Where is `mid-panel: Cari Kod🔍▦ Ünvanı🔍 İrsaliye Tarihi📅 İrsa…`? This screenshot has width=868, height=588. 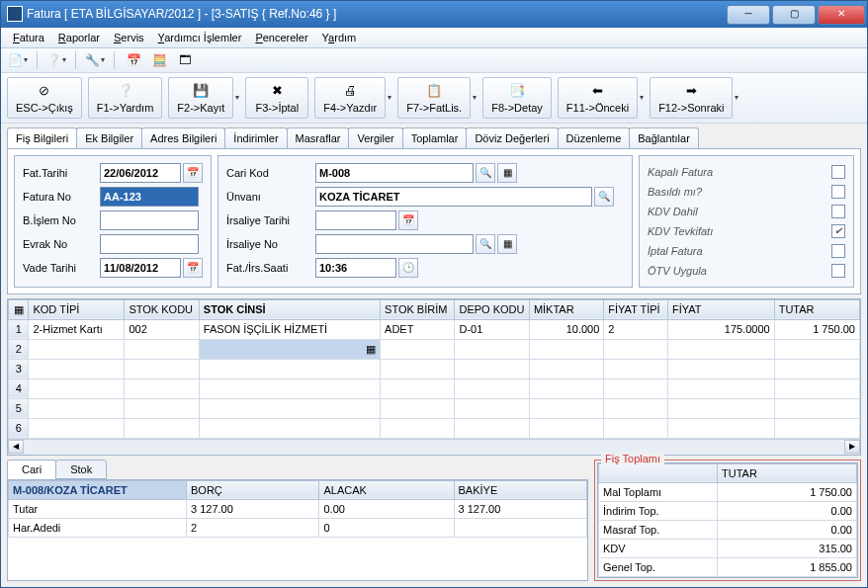
mid-panel: Cari Kod🔍▦ Ünvanı🔍 İrsaliye Tarihi📅 İrsa… is located at coordinates (425, 221).